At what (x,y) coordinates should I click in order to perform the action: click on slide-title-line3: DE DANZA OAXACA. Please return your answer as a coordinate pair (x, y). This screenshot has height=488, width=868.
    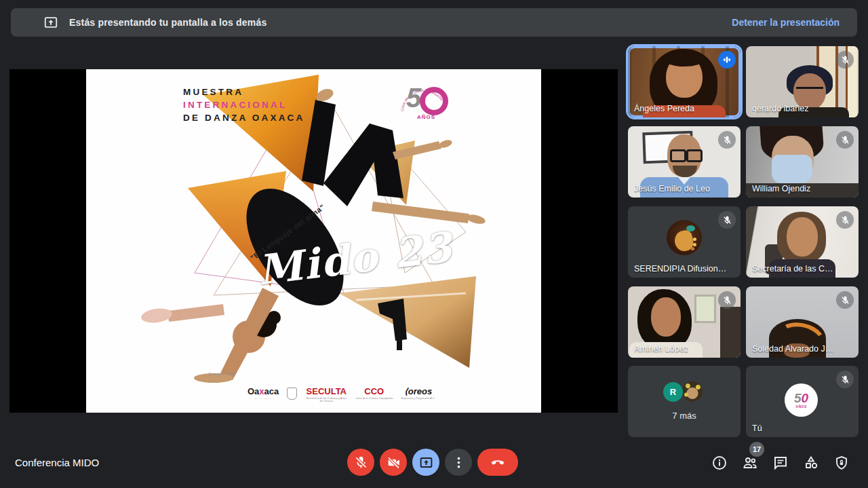
    Looking at the image, I should click on (244, 118).